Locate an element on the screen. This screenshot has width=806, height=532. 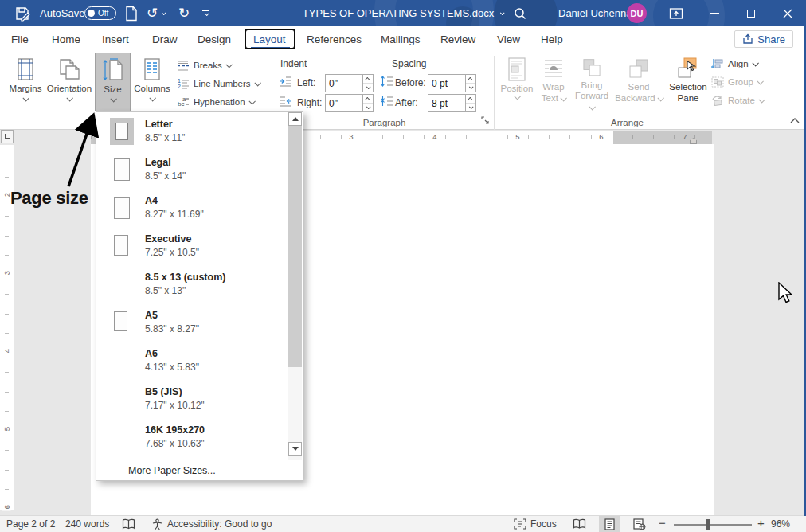
selection-pane-button: Selection Pane is located at coordinates (688, 83).